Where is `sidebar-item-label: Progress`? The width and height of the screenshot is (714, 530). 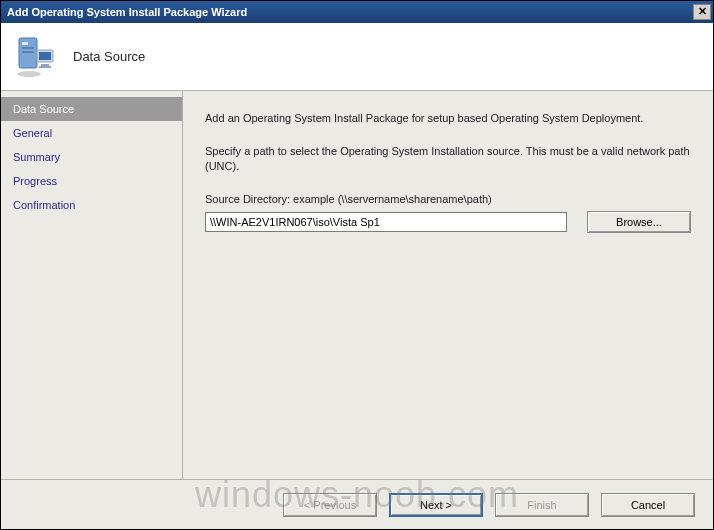
sidebar-item-label: Progress is located at coordinates (35, 181).